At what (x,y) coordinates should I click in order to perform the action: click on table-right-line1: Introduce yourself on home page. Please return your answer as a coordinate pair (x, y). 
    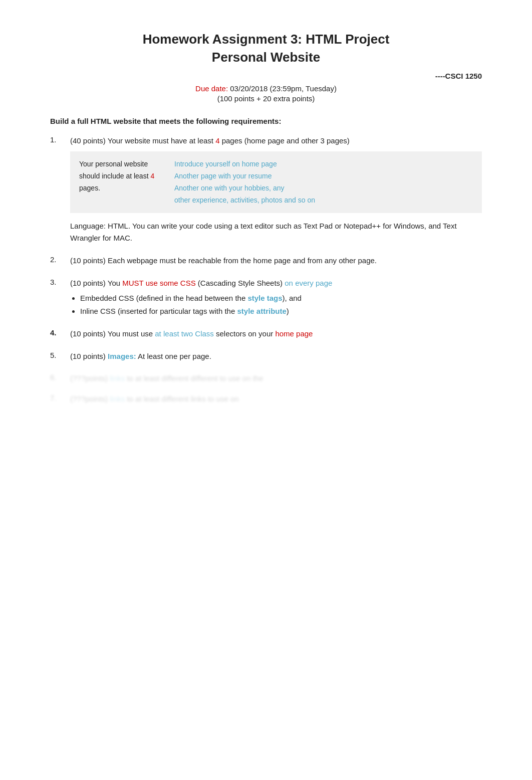
    Looking at the image, I should click on (244, 164).